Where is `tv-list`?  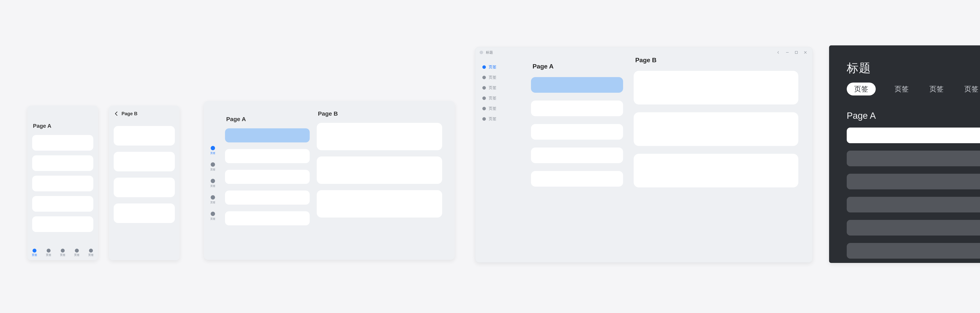
tv-list is located at coordinates (913, 193).